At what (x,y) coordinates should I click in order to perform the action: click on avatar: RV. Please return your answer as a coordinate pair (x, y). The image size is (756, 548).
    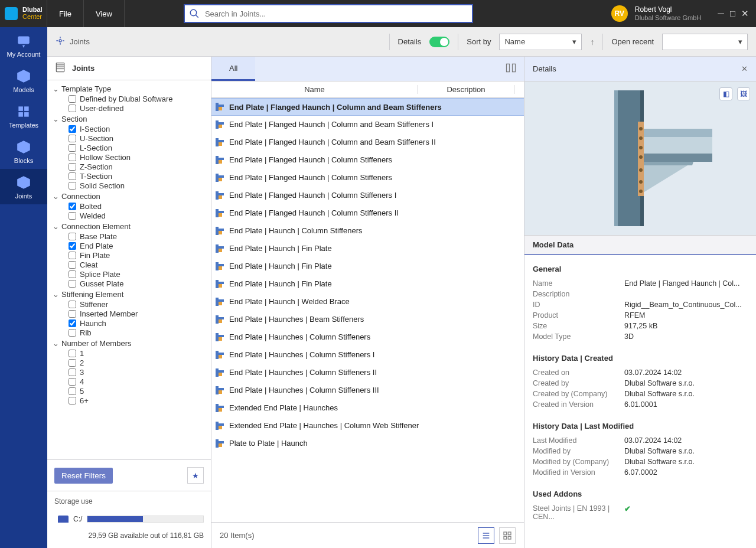
    Looking at the image, I should click on (620, 14).